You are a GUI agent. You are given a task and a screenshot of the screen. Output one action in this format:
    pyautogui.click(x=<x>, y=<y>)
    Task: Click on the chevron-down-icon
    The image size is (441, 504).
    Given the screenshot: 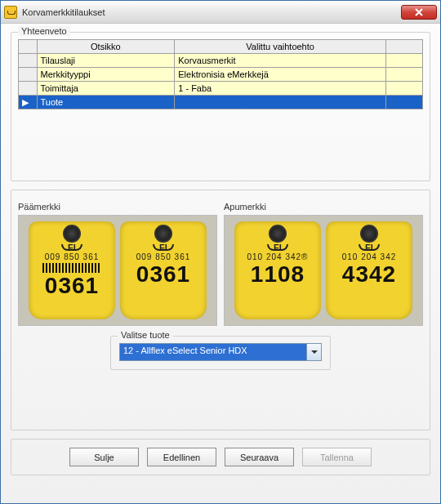 What is the action you would take?
    pyautogui.click(x=314, y=352)
    